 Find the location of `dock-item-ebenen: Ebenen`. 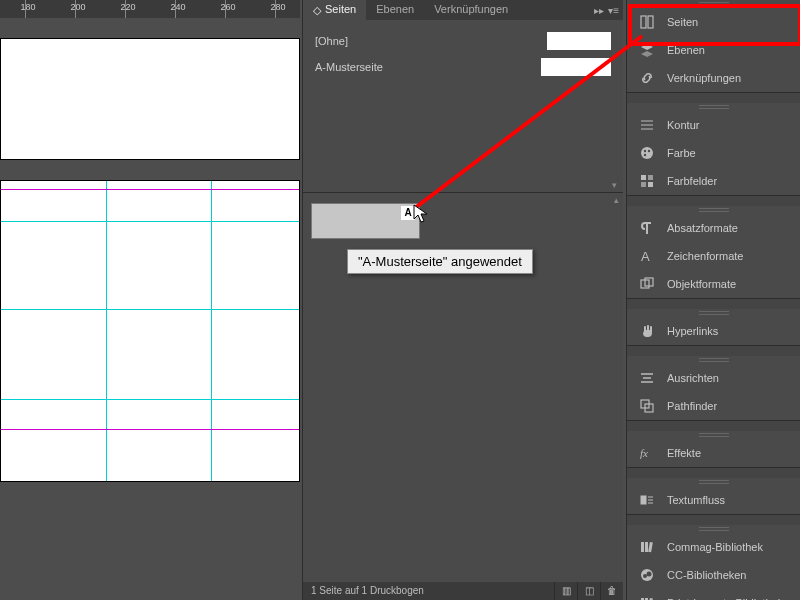

dock-item-ebenen: Ebenen is located at coordinates (714, 50).